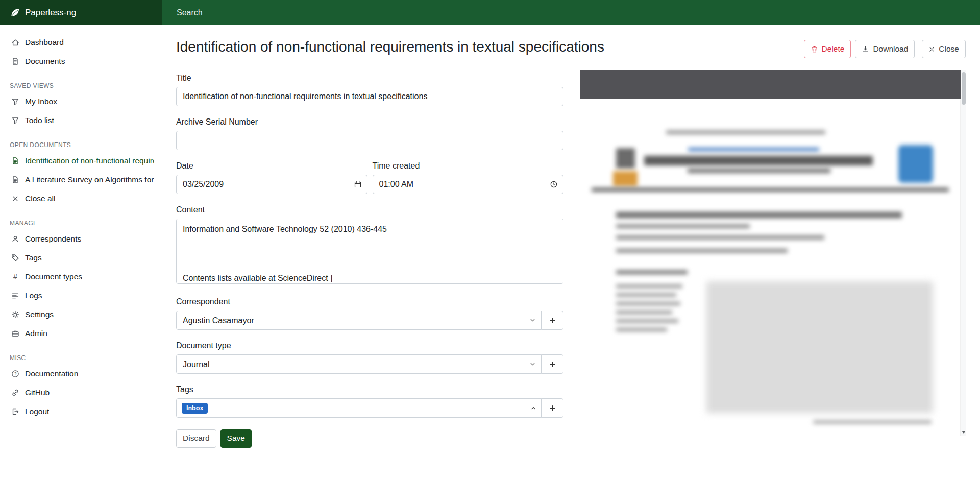  Describe the element at coordinates (469, 184) in the screenshot. I see `time-created-input` at that location.